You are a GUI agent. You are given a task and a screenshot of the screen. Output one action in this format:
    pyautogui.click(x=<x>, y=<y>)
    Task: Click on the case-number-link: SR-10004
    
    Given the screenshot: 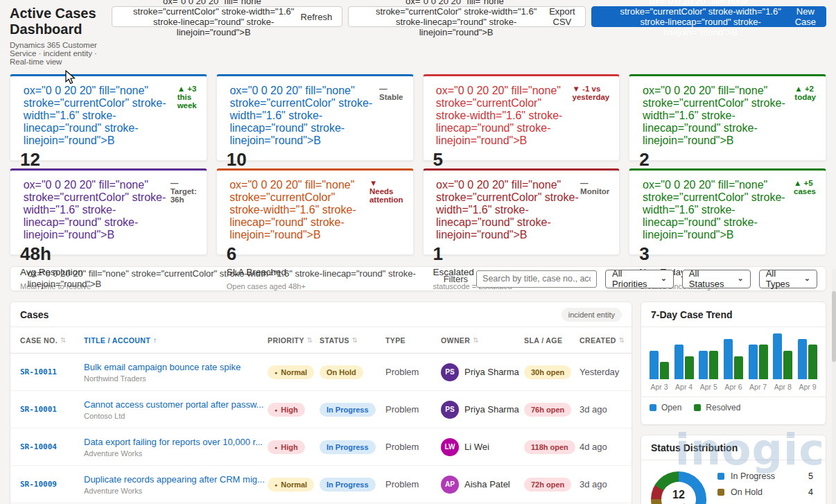 What is the action you would take?
    pyautogui.click(x=52, y=446)
    